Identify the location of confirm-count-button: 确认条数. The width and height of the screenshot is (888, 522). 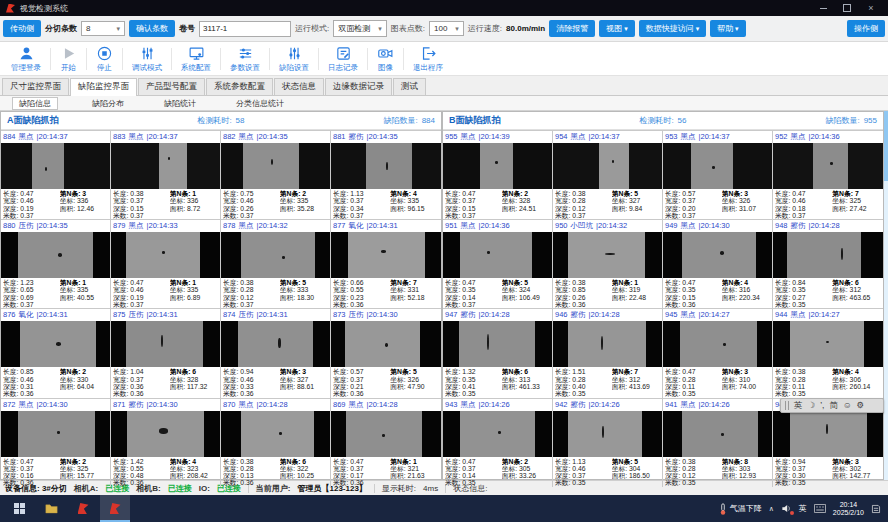
(152, 28).